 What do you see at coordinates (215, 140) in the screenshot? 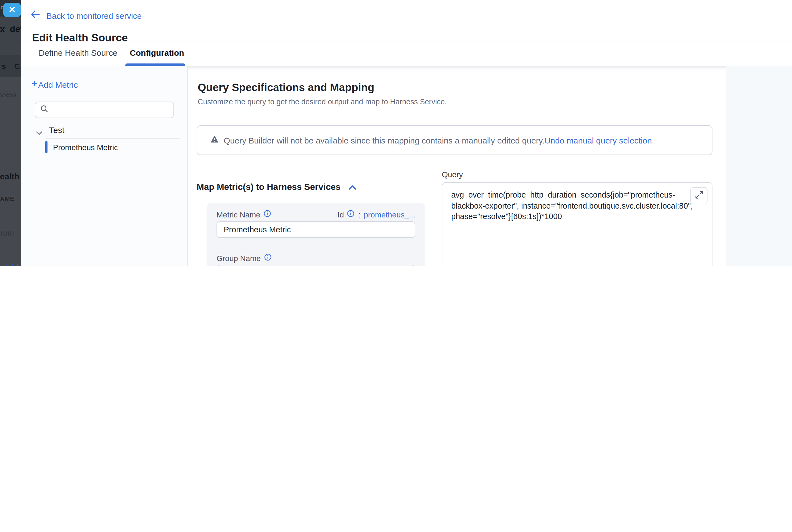
I see `warning-icon` at bounding box center [215, 140].